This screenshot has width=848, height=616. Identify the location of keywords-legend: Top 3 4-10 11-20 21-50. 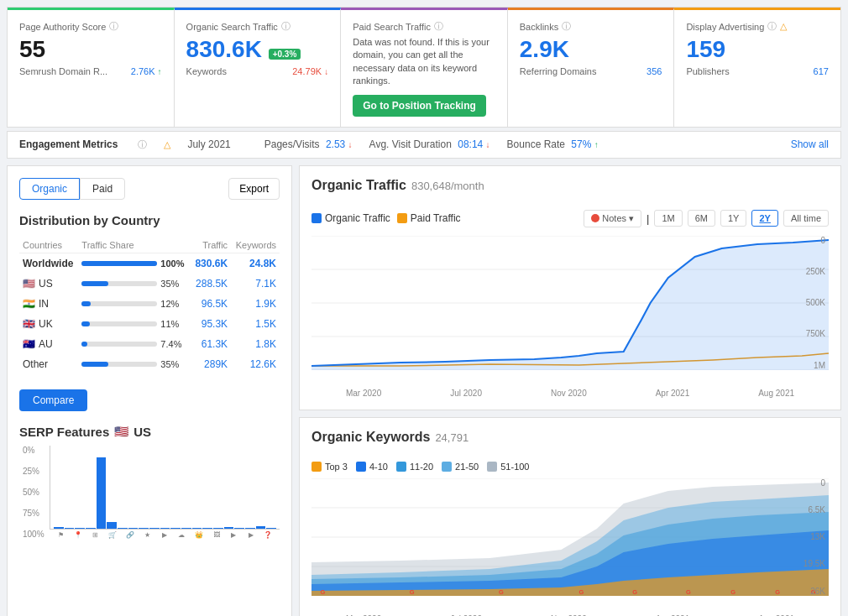
(570, 467).